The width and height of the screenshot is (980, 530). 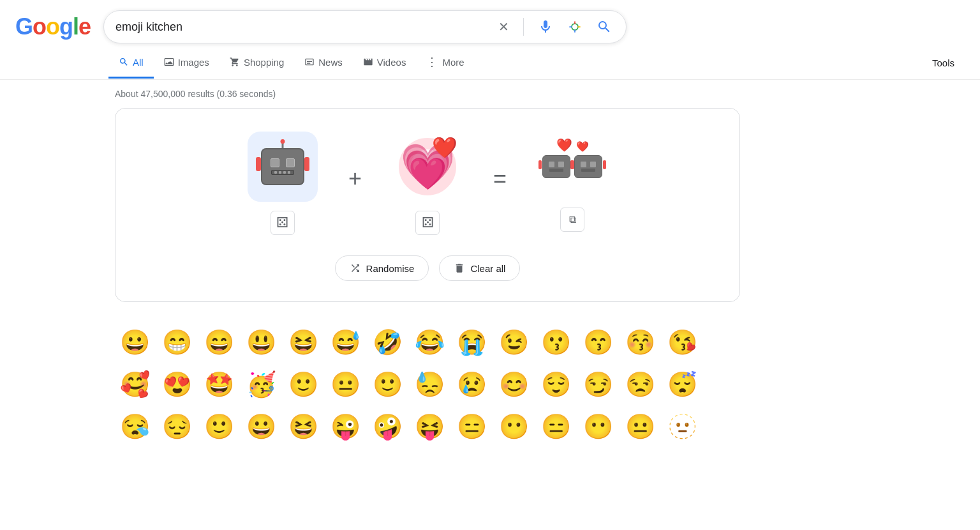 What do you see at coordinates (427, 384) in the screenshot?
I see `emoji-row-2: 🥰 😍 🤩 🥳 🙂 😐 🙂 😓 😢 😊 😌 😏 😒 😴` at bounding box center [427, 384].